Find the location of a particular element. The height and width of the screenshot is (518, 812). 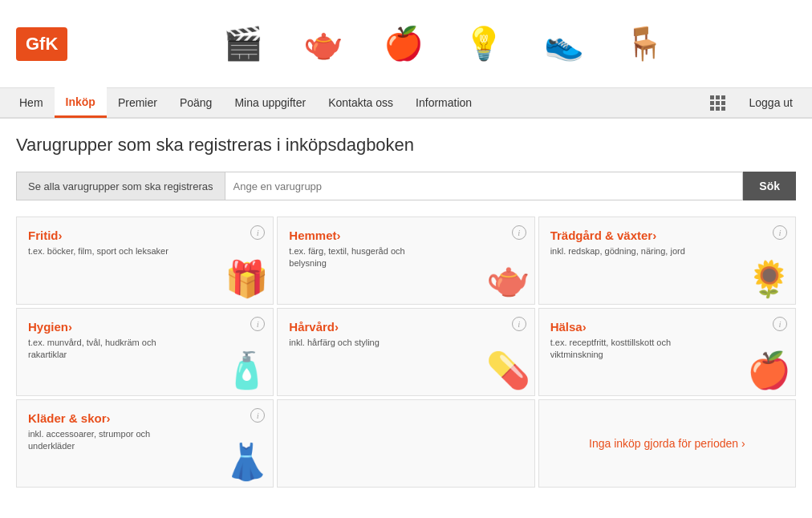

category-card-hygien: Hygien› t.ex. munvård, tvål, hudkräm och… is located at coordinates (144, 352).